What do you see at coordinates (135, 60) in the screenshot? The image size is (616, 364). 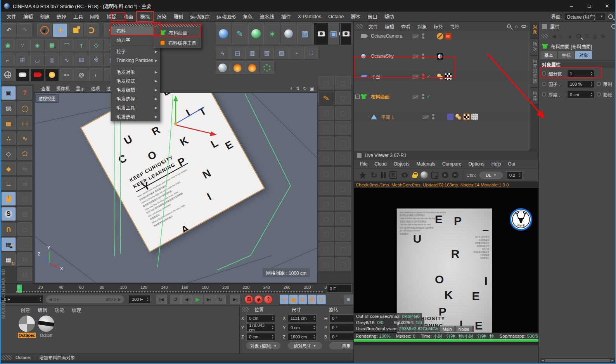 I see `menu-item-Thinking Particles: Thinking Particles▶` at bounding box center [135, 60].